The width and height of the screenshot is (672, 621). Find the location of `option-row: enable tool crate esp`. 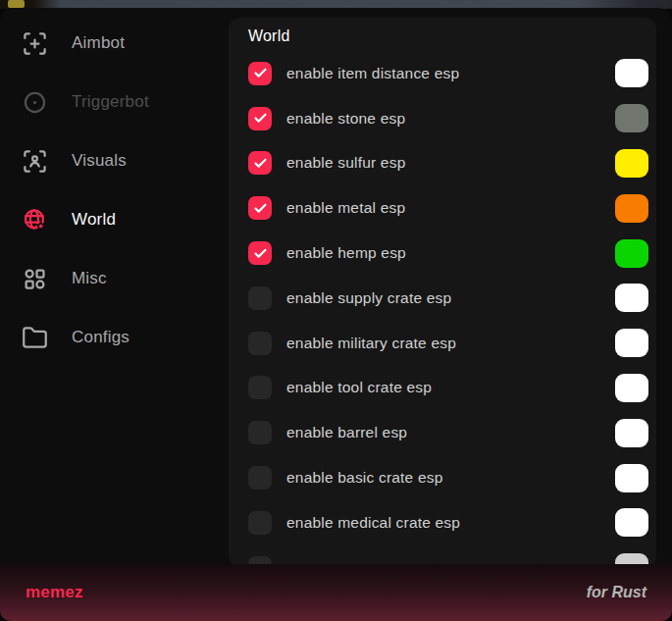

option-row: enable tool crate esp is located at coordinates (448, 388).